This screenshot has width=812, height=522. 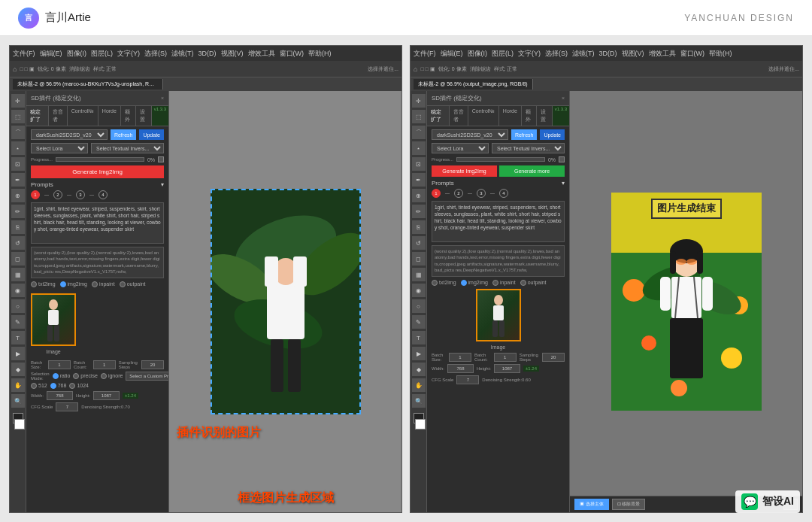 I want to click on r-tool-eyedrop: ✒, so click(x=419, y=180).